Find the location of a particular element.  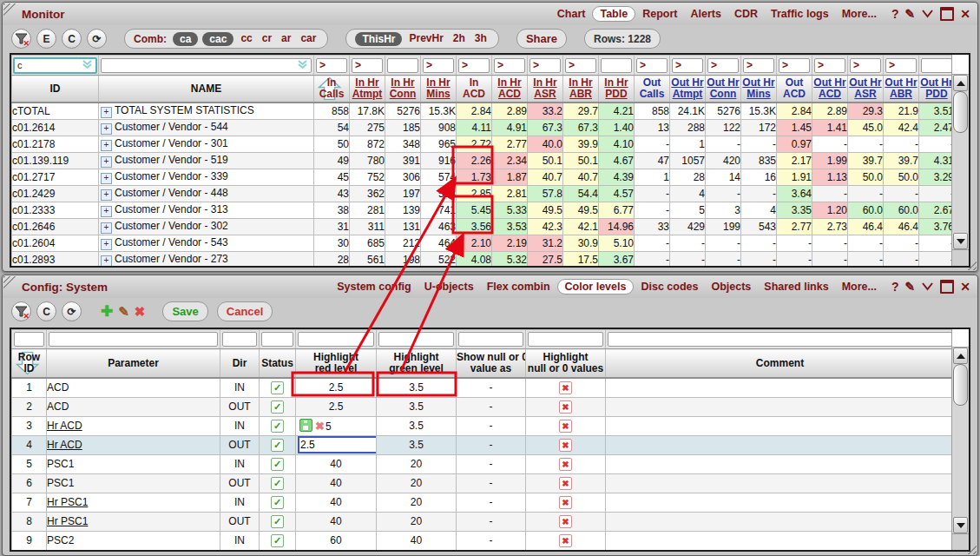

parameter-cell: Hr ACD is located at coordinates (134, 445).